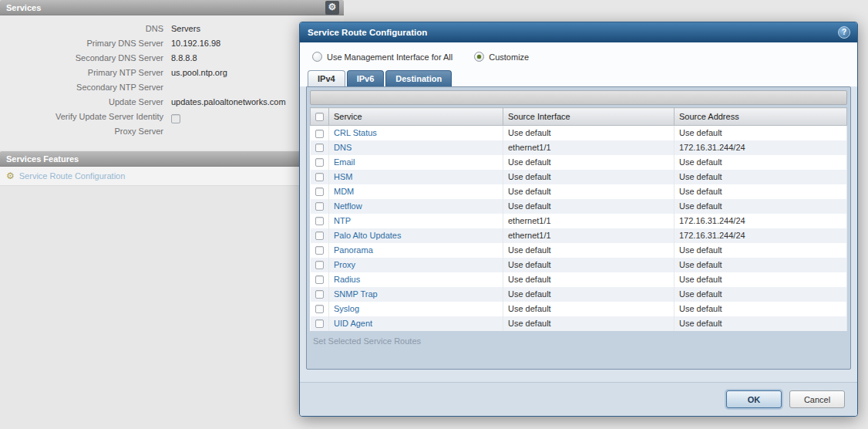 This screenshot has height=429, width=868. I want to click on column-header-service: Service, so click(416, 117).